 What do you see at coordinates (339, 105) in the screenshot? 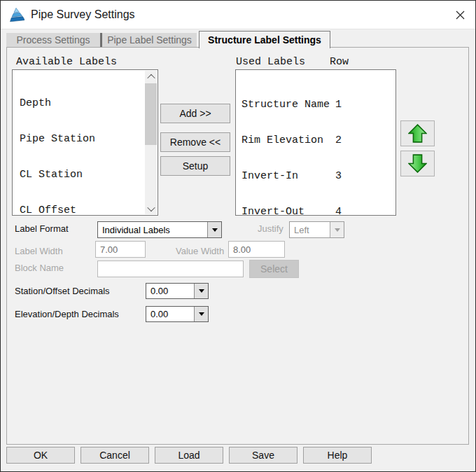
I see `used-row-number: 1` at bounding box center [339, 105].